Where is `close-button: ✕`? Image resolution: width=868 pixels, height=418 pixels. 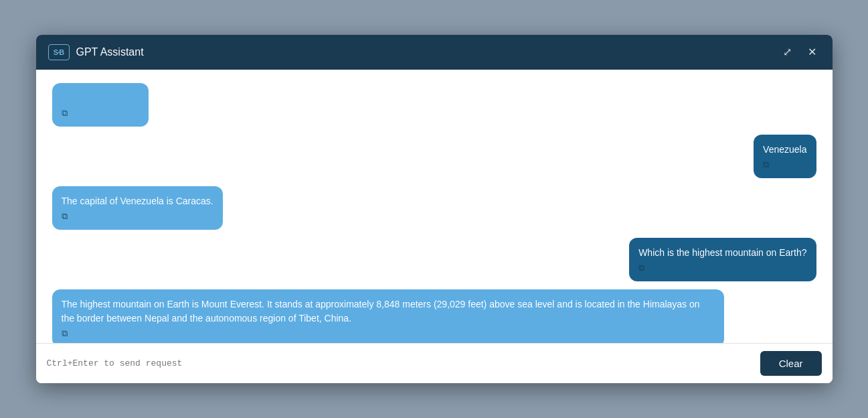
close-button: ✕ is located at coordinates (812, 52).